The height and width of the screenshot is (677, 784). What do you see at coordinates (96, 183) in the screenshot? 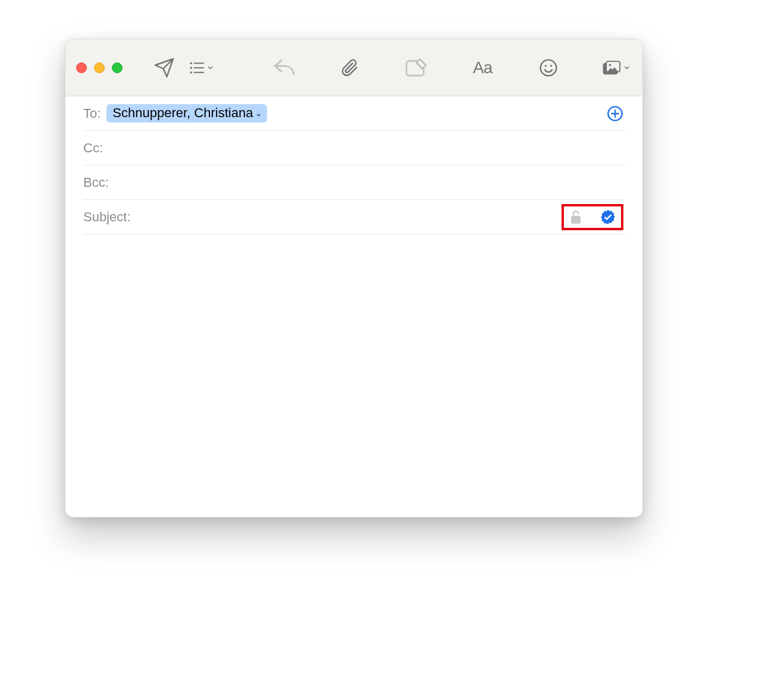
I see `bcc-label: Bcc:` at bounding box center [96, 183].